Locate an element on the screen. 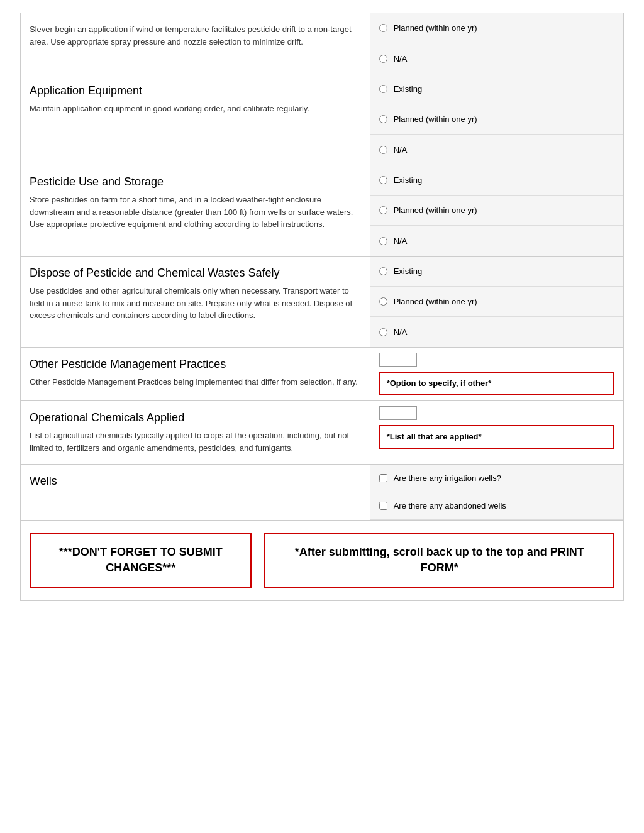 Image resolution: width=644 pixels, height=833 pixels. irrigation-wells-label: Are there any irrigation wells? is located at coordinates (448, 478).